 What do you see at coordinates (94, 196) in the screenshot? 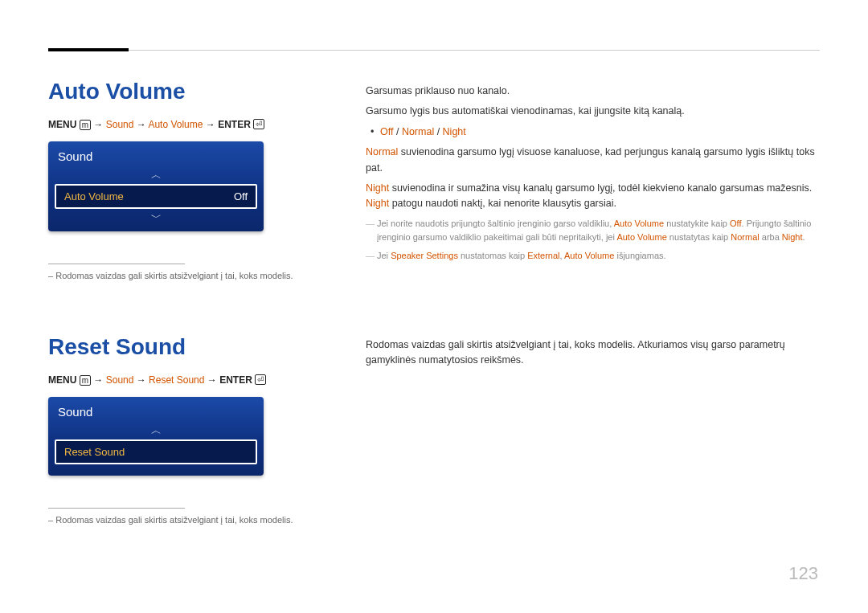
I see `menu-row-label: Auto Volume` at bounding box center [94, 196].